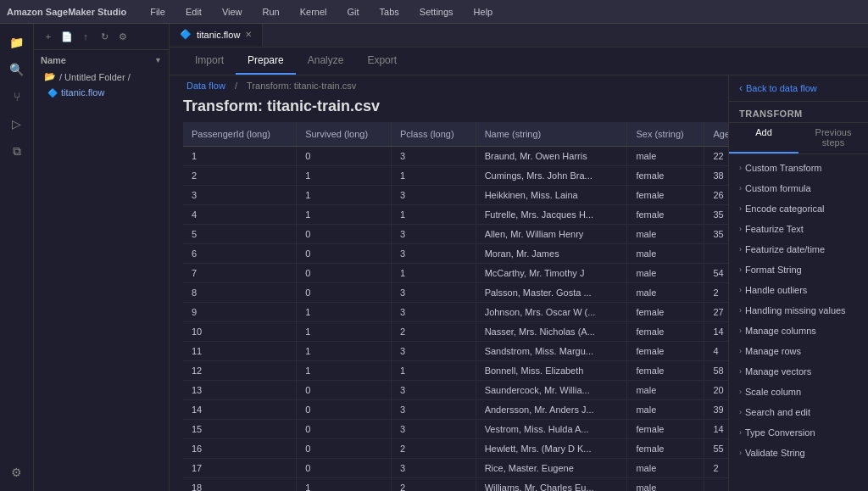 Image resolution: width=868 pixels, height=491 pixels. What do you see at coordinates (456, 312) in the screenshot?
I see `table-row: 913Johnson, Mrs. Oscar W (...female27` at bounding box center [456, 312].